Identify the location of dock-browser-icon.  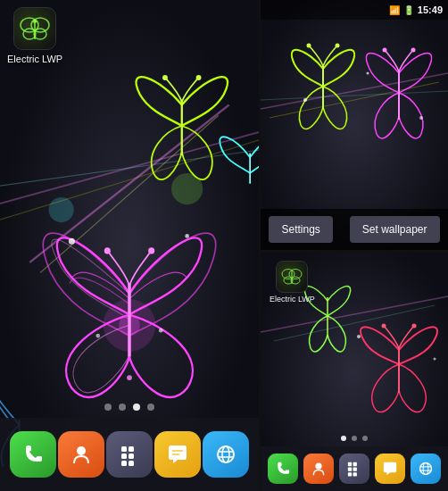
(226, 454).